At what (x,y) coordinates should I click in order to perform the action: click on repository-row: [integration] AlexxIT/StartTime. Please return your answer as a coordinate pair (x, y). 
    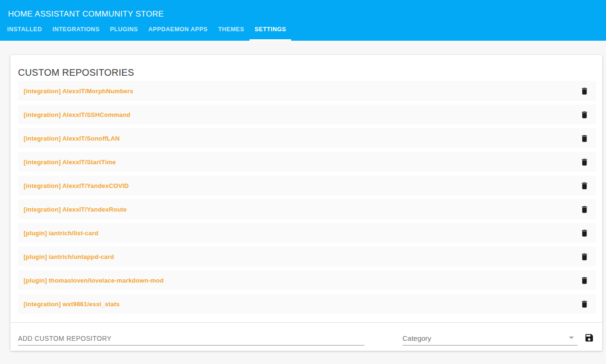
    Looking at the image, I should click on (307, 162).